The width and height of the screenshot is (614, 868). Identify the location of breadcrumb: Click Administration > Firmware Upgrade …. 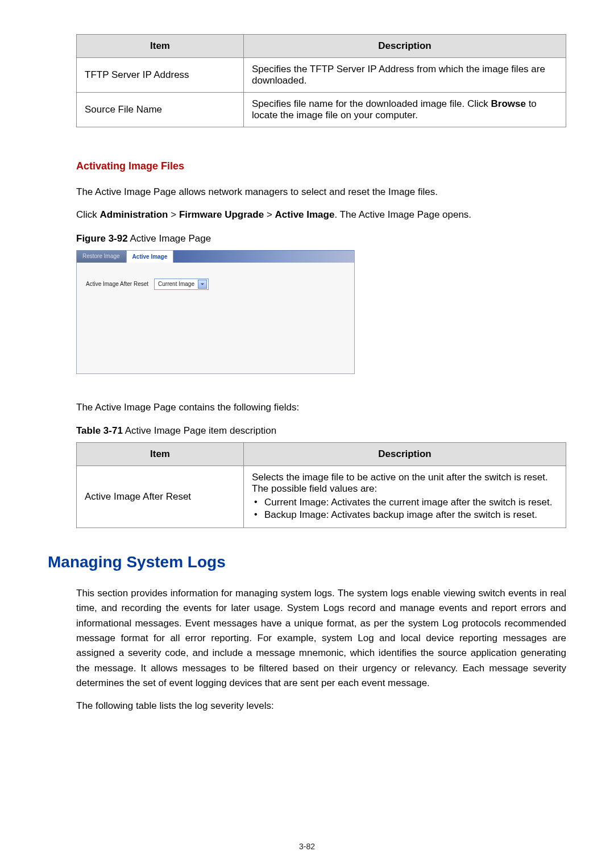
(321, 215).